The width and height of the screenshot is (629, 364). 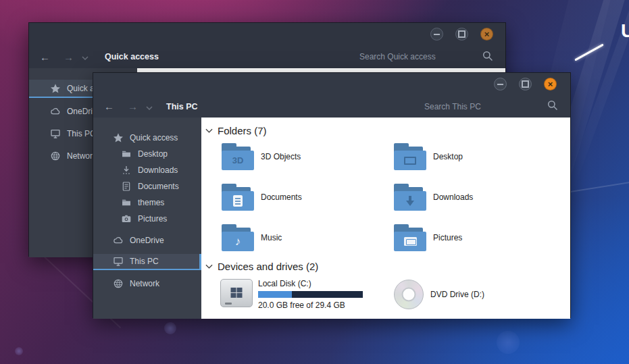 What do you see at coordinates (292, 294) in the screenshot?
I see `drive-tile-local-disk-c: Local Disk (C:) 20.0 GB free of 29.4 GB` at bounding box center [292, 294].